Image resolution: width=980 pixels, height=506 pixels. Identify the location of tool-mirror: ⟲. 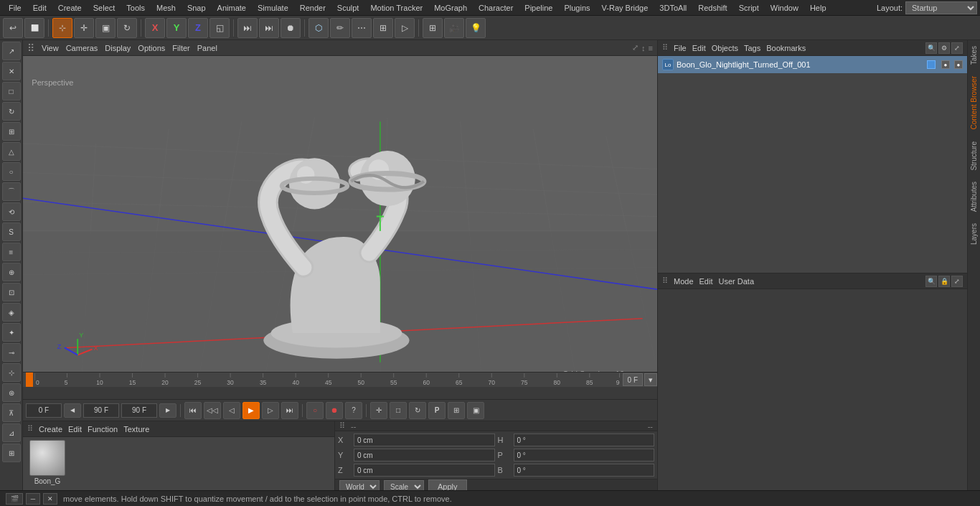
(11, 212).